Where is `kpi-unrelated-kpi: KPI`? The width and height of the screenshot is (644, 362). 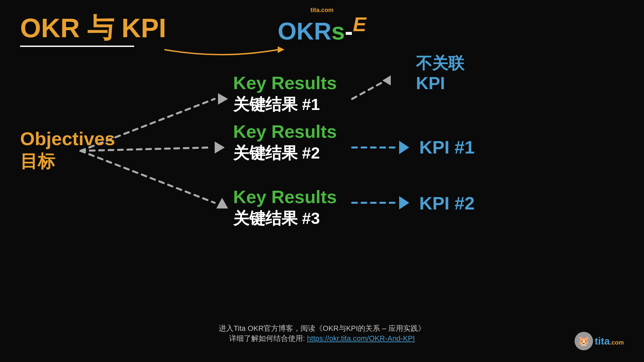
kpi-unrelated-kpi: KPI is located at coordinates (440, 83).